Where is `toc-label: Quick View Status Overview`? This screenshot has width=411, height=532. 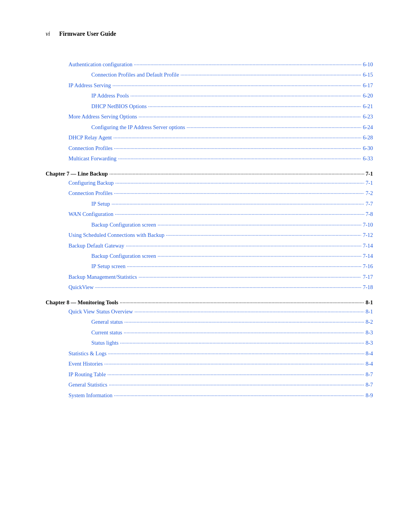 toc-label: Quick View Status Overview is located at coordinates (100, 312).